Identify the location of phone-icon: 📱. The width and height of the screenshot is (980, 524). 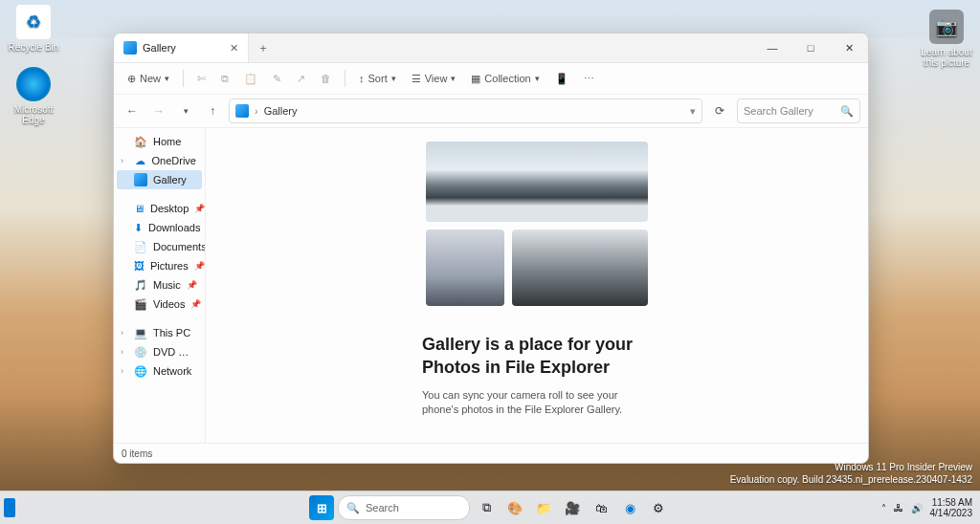
(562, 78).